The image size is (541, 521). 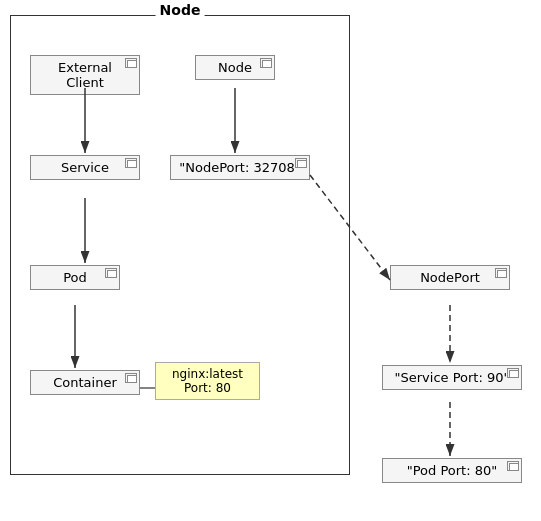 I want to click on nginx-line1: nginx:latest, so click(x=208, y=374).